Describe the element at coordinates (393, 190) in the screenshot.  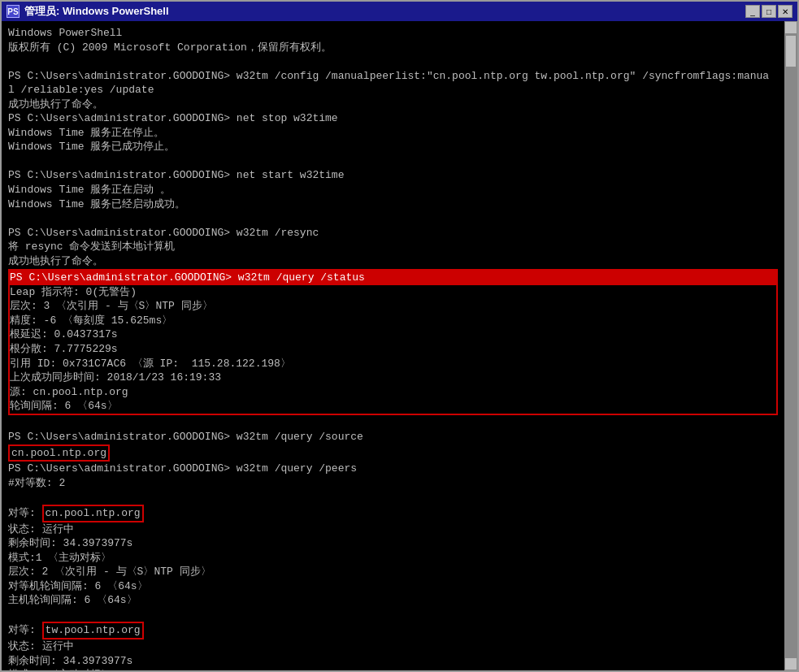
I see `output-line: Windows Time 服务正在启动 。` at that location.